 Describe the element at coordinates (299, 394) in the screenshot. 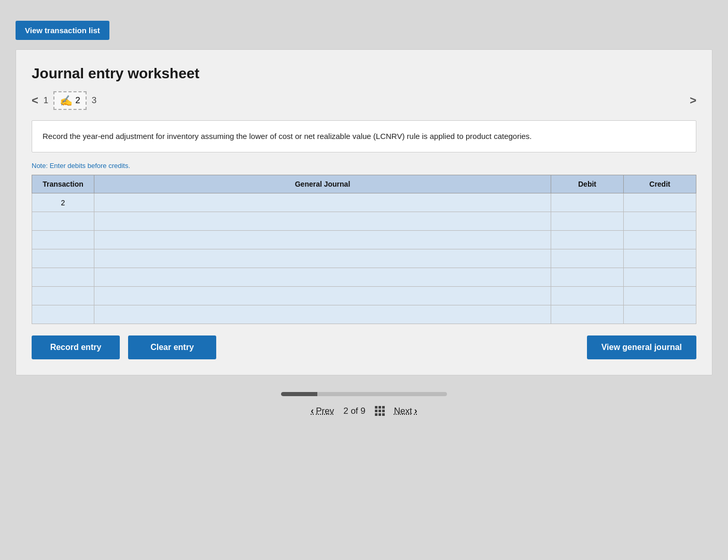

I see `progress-fill` at that location.